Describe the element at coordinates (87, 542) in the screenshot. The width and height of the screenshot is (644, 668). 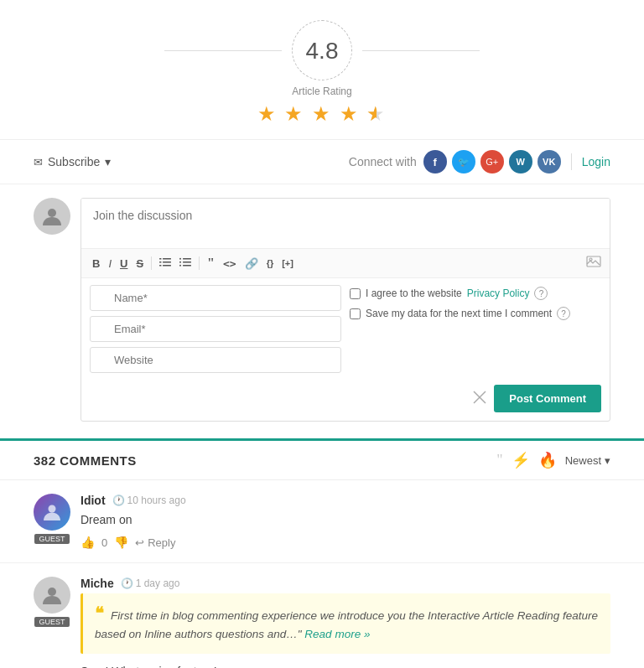
I see `comment-1-upvote: 👍` at that location.